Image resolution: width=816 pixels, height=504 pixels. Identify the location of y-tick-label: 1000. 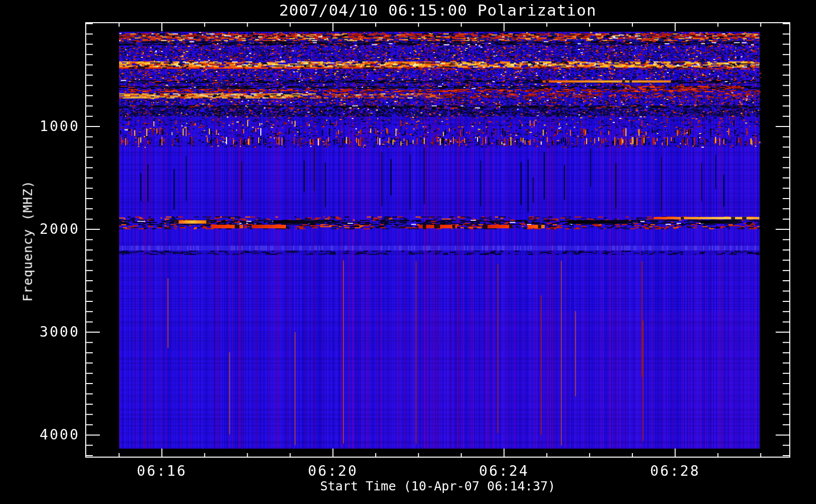
(52, 126).